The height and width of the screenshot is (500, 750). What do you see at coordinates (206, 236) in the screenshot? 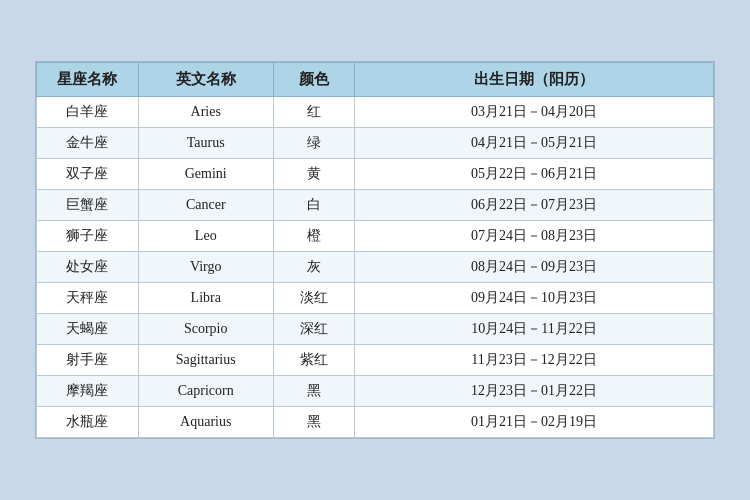
I see `cell-en: Leo` at bounding box center [206, 236].